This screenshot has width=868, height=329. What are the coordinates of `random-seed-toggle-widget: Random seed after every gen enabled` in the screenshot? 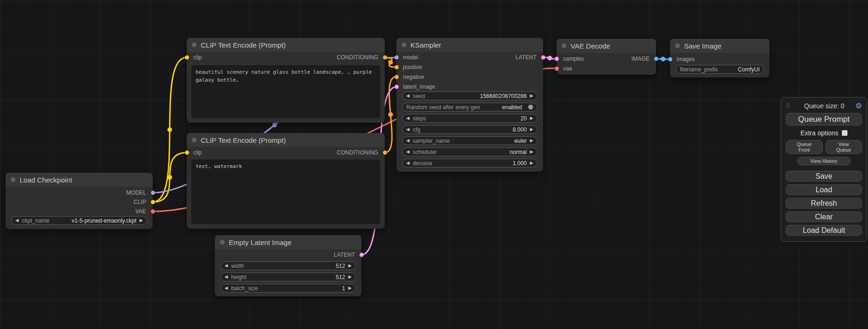 It's located at (470, 107).